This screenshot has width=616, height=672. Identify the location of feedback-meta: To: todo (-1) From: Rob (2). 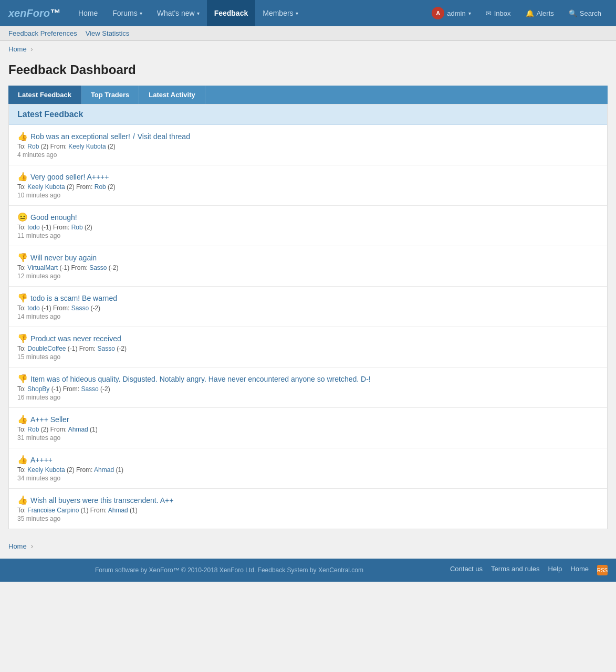
(308, 227).